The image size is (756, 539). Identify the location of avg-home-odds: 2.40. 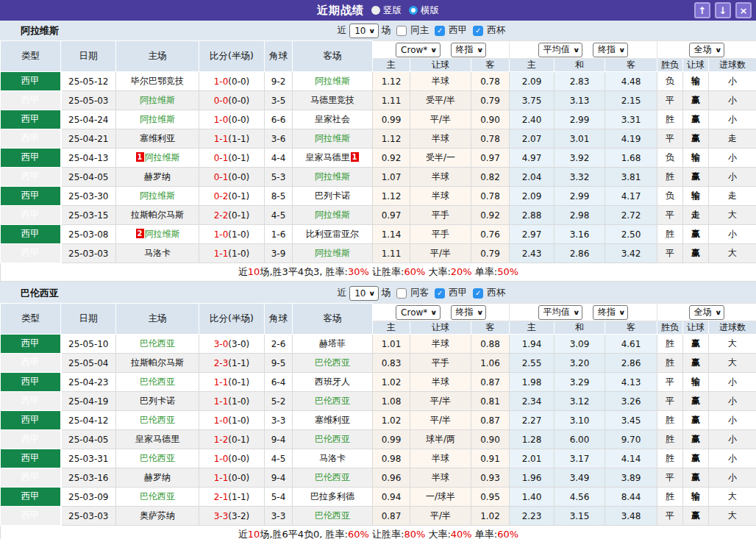
(532, 120).